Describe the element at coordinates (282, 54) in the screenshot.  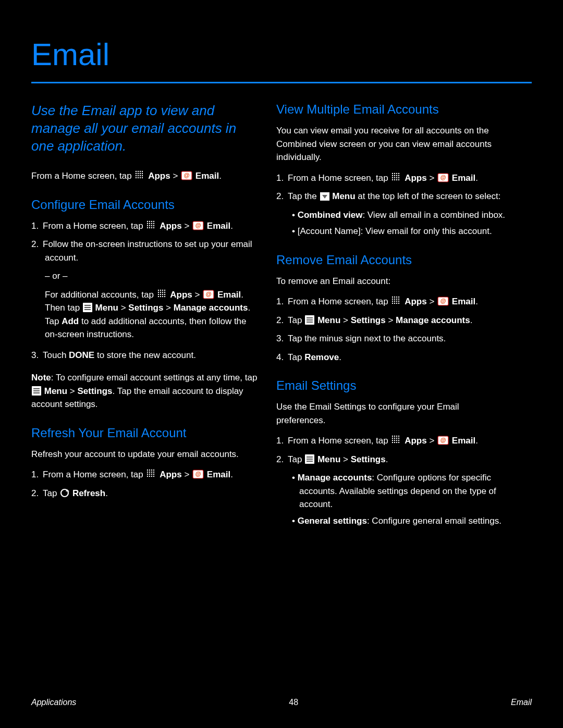
I see `page-title: Email` at that location.